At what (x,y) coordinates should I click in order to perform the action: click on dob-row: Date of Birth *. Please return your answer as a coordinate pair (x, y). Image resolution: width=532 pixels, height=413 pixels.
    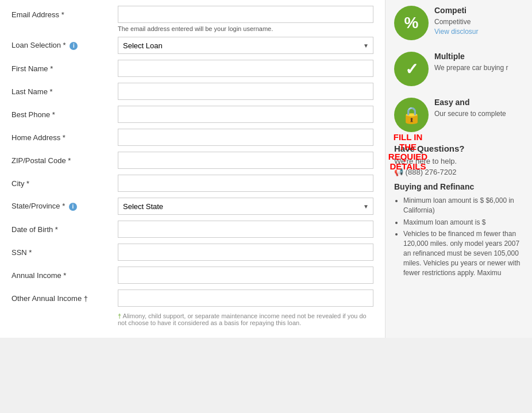
    Looking at the image, I should click on (192, 229).